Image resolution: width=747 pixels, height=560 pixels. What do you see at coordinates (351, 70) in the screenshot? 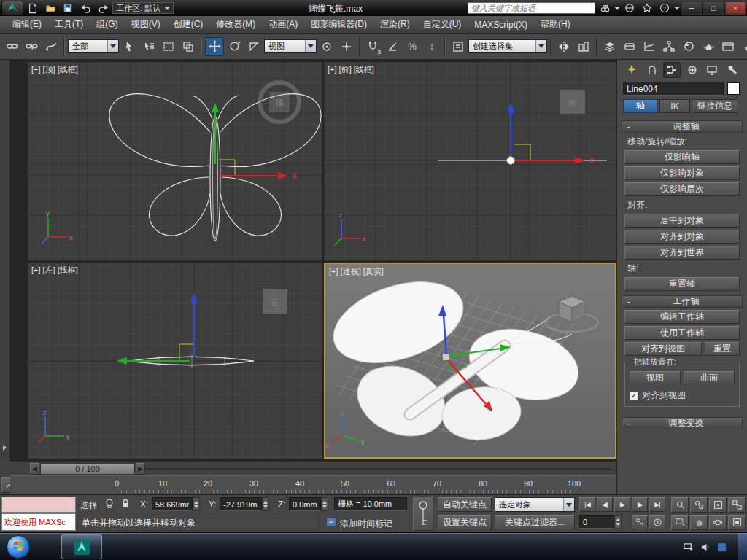
I see `viewport-front-label: [+] [前] [线框]` at bounding box center [351, 70].